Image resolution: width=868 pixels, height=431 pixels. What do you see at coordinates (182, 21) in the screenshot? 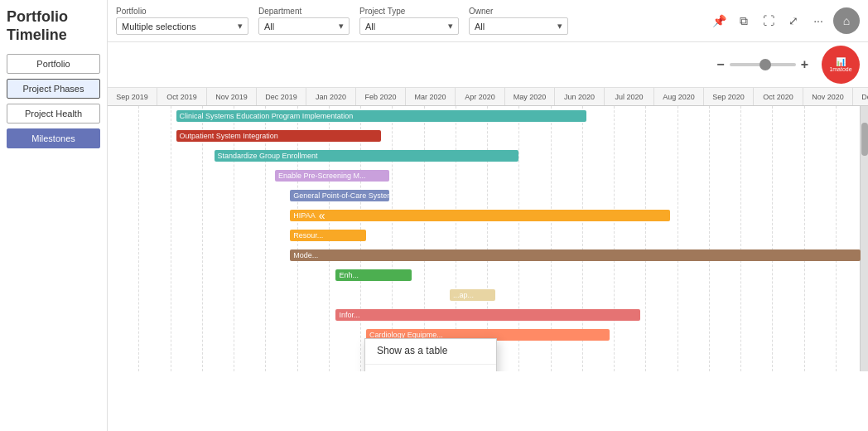
I see `filter-portfolio: Portfolio Multiple selections ▾` at bounding box center [182, 21].